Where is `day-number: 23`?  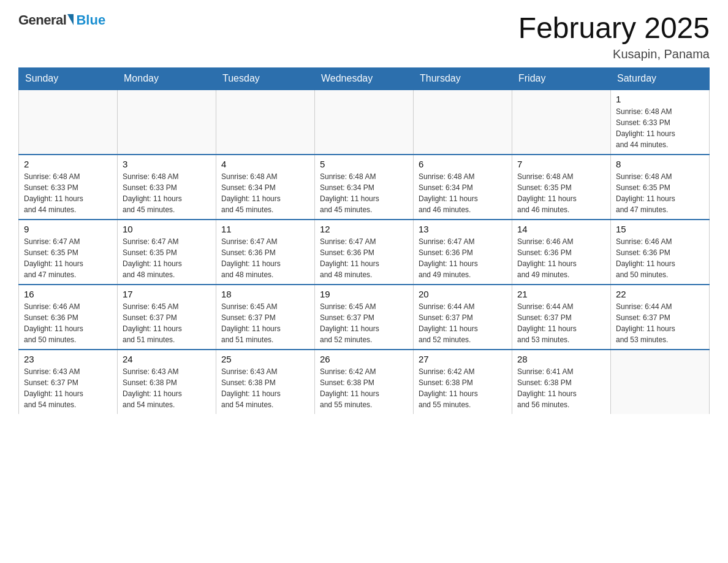 day-number: 23 is located at coordinates (68, 359).